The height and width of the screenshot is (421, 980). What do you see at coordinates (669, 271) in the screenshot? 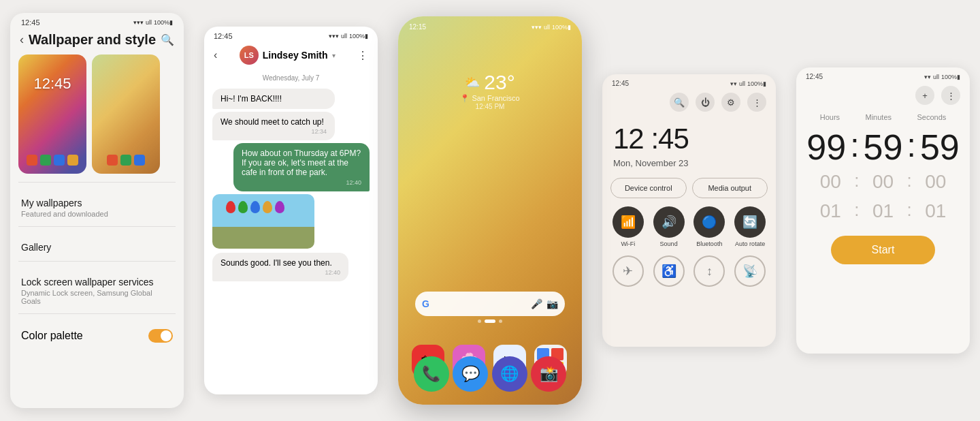
I see `accessibility-toggle: ♿` at bounding box center [669, 271].